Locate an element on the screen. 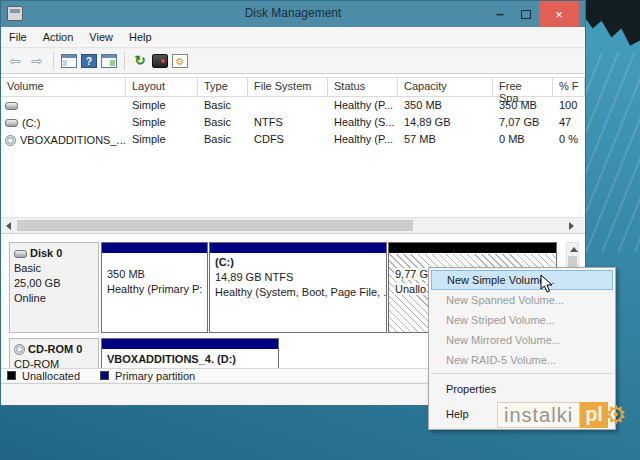 This screenshot has height=460, width=640. menu-help: Help is located at coordinates (140, 38).